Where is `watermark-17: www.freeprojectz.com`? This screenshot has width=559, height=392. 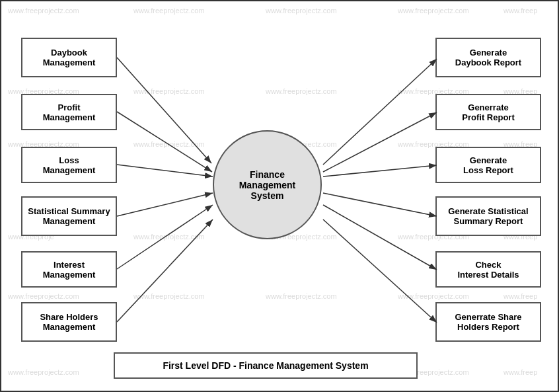
watermark-17: www.freeprojectz.com is located at coordinates (169, 237).